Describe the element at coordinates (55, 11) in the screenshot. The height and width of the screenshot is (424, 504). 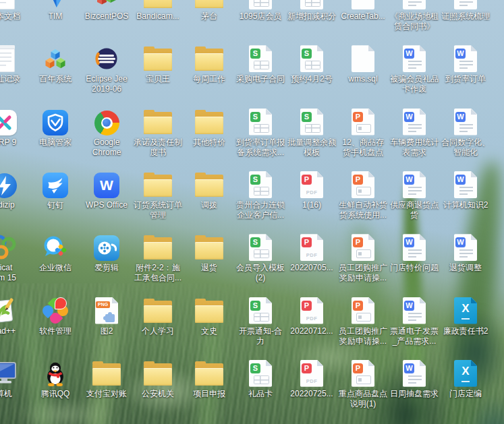
I see `desktop-icon-tim: TIM` at that location.